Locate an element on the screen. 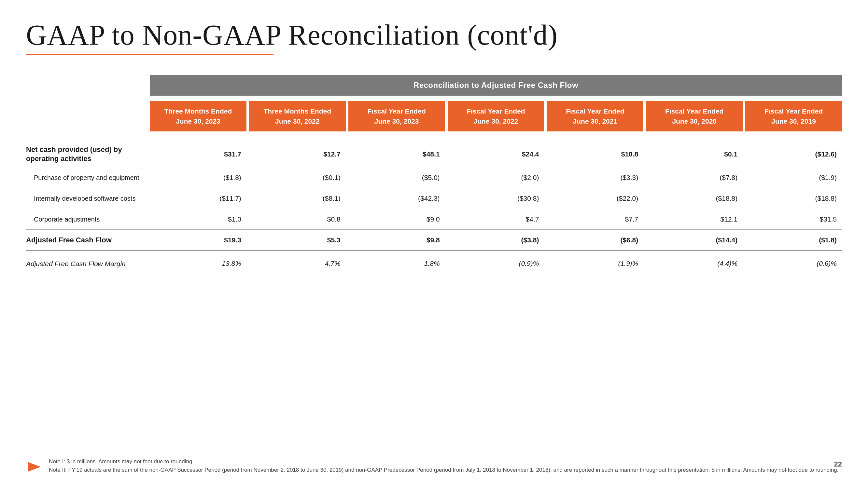  col-headers: Three Months Ended June 30, 2023 Three M… is located at coordinates (496, 116).